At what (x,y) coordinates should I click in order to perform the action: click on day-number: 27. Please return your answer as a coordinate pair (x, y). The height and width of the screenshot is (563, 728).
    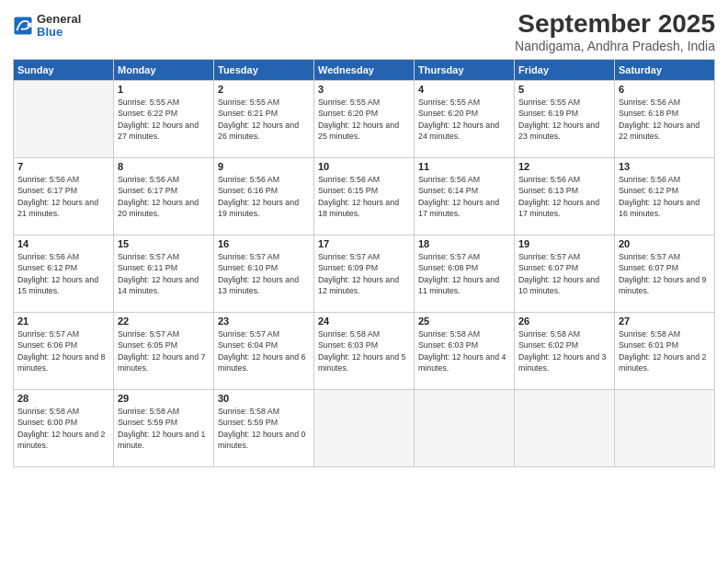
    Looking at the image, I should click on (665, 321).